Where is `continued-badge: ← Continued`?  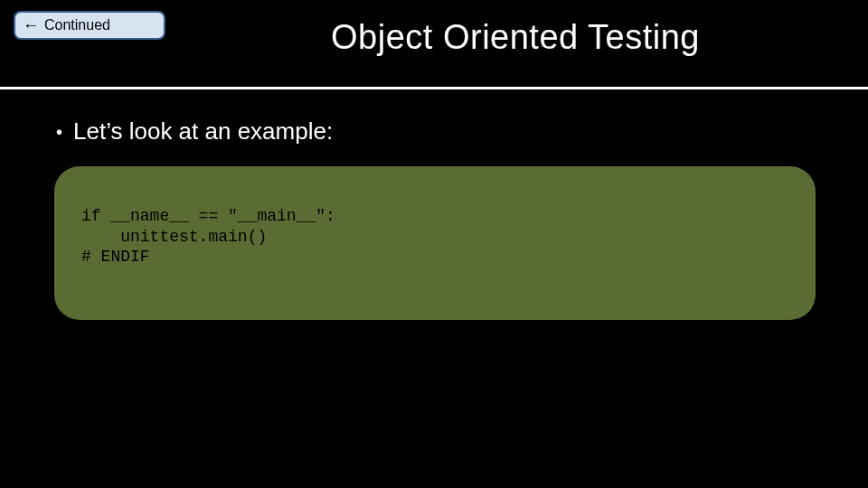
continued-badge: ← Continued is located at coordinates (90, 25).